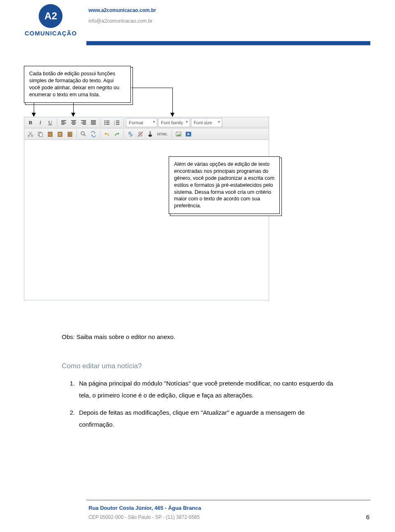 The image size is (395, 532). Describe the element at coordinates (140, 134) in the screenshot. I see `unlink-button` at that location.